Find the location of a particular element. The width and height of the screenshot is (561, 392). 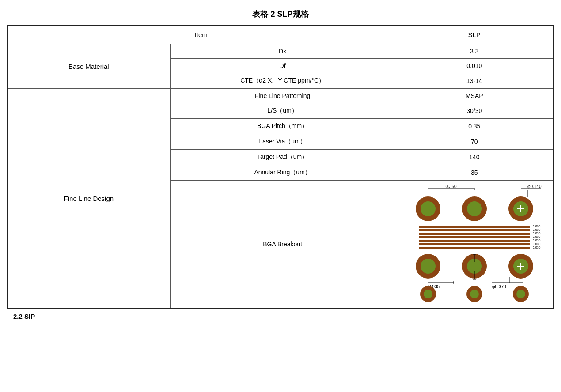

trace-label-3: 0.030 is located at coordinates (537, 233).